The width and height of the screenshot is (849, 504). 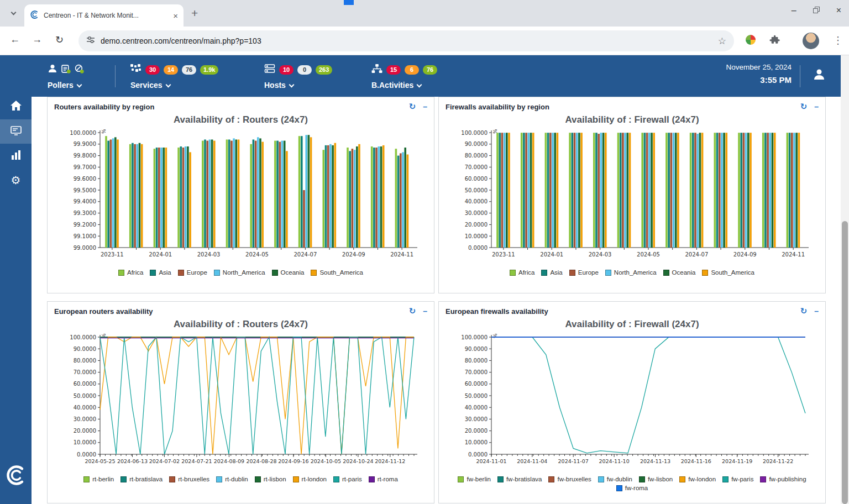 I want to click on legend-item: fw-dublin, so click(x=615, y=479).